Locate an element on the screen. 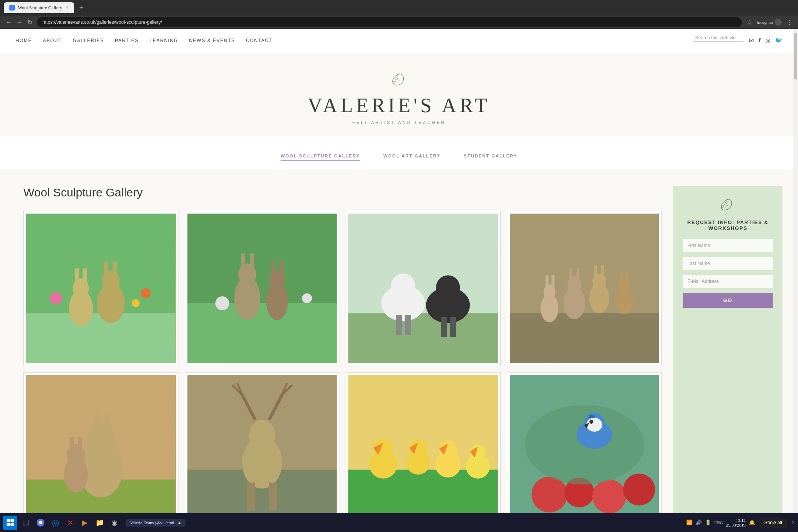 The height and width of the screenshot is (532, 798). app-icon-8: ◉ is located at coordinates (115, 523).